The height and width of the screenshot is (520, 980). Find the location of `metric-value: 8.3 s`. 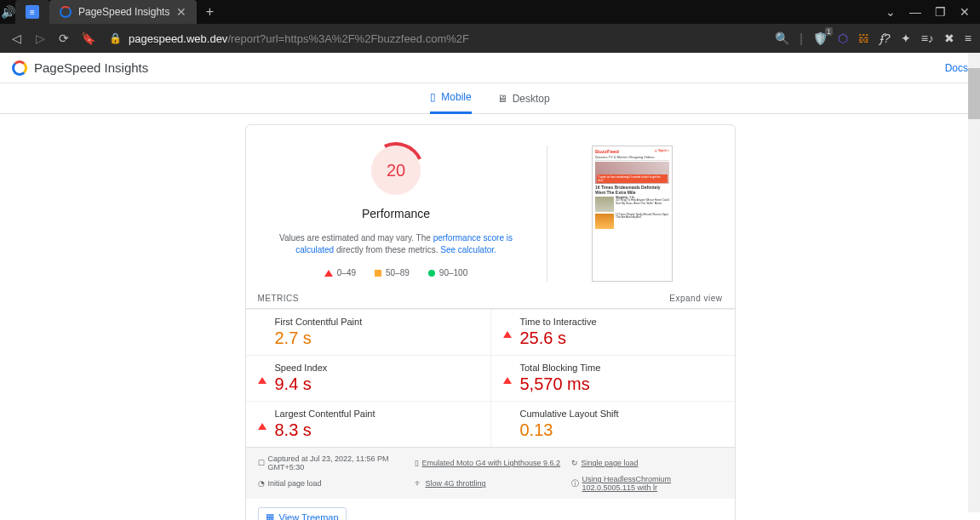

metric-value: 8.3 s is located at coordinates (376, 431).